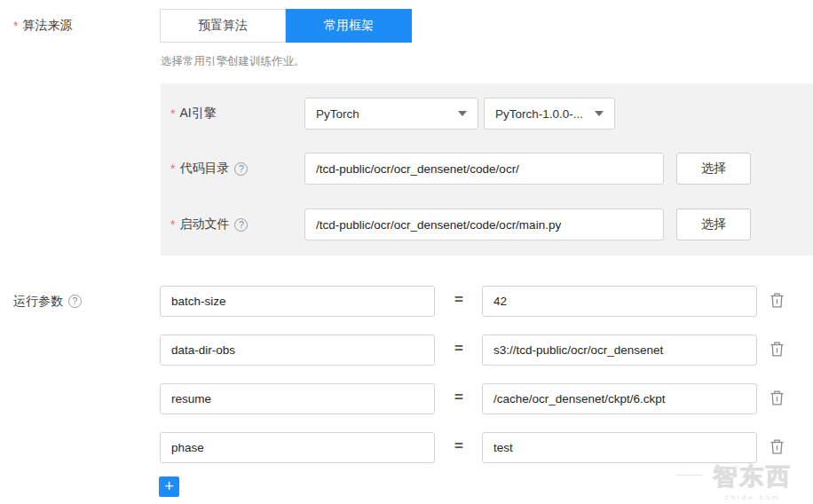 Image resolution: width=813 pixels, height=504 pixels. What do you see at coordinates (486, 169) in the screenshot?
I see `code-dir-row: * 代码目录 ? 选择` at bounding box center [486, 169].